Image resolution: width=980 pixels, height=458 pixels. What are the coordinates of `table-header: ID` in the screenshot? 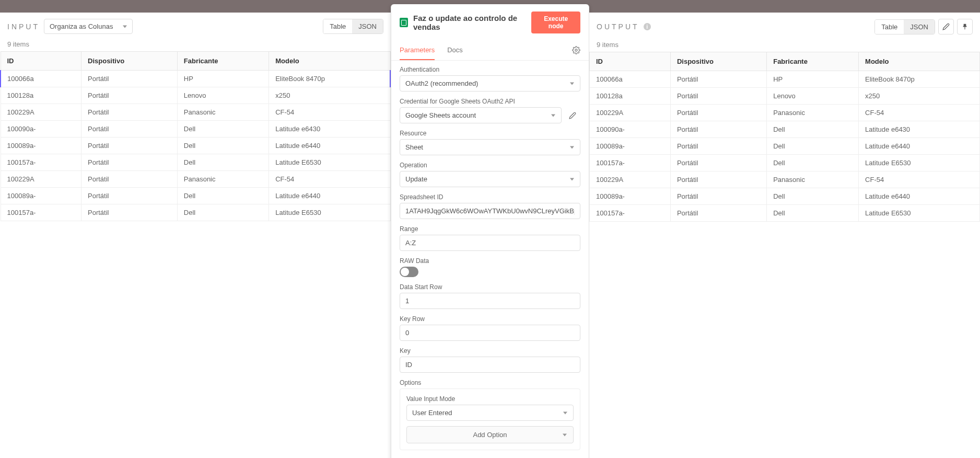 It's located at (41, 61).